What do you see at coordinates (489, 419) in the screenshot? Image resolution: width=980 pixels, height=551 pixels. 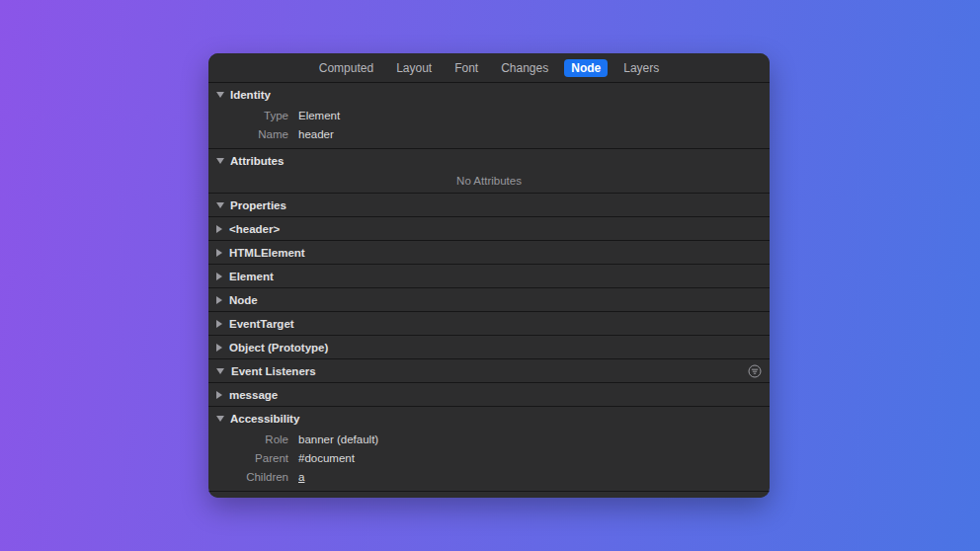 I see `accessibility-section-header: Accessibility` at bounding box center [489, 419].